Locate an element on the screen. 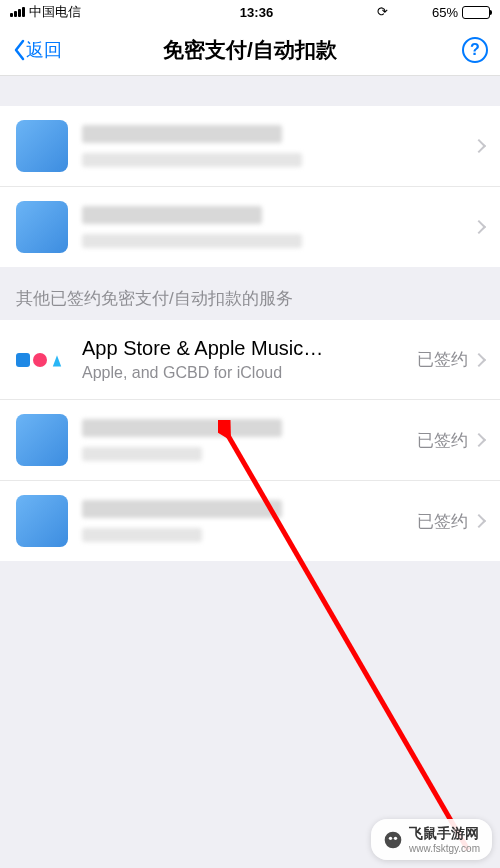 This screenshot has width=500, height=868. watermark-logo-icon is located at coordinates (393, 840).